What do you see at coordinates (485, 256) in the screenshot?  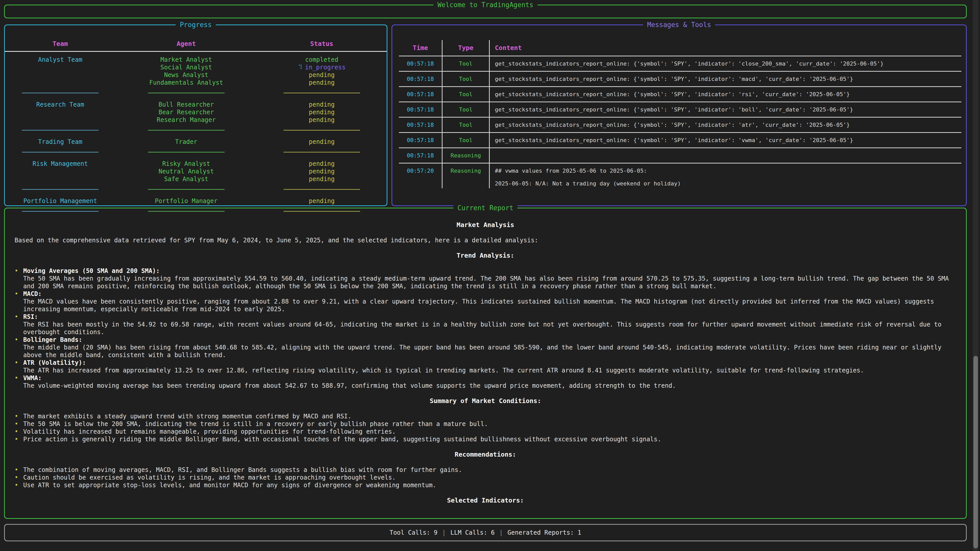 I see `report-section-heading: Trend Analysis:` at bounding box center [485, 256].